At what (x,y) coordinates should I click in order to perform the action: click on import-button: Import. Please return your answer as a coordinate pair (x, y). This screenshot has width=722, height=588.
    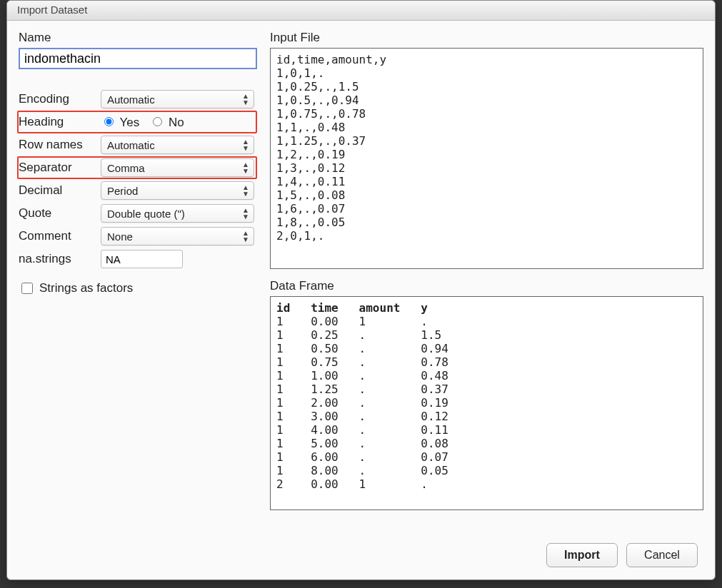
    Looking at the image, I should click on (582, 555).